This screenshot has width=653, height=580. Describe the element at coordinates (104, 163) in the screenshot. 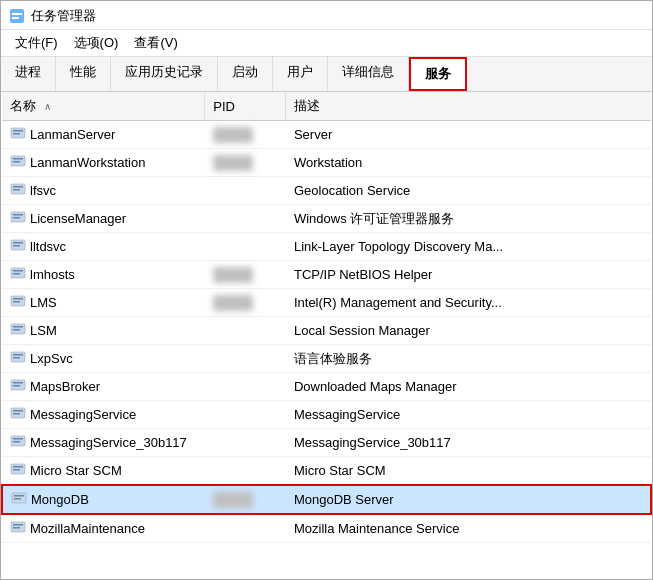

I see `service-name-cell: LanmanWorkstation` at that location.